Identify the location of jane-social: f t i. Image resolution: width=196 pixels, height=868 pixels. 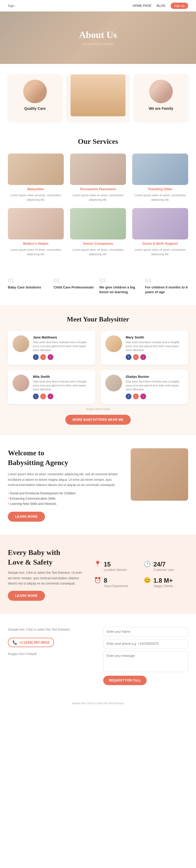
(62, 357).